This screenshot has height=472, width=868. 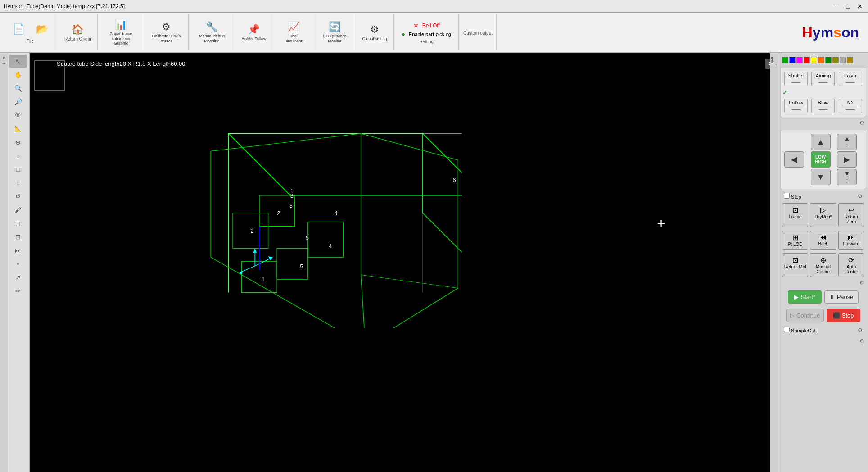 What do you see at coordinates (4, 64) in the screenshot?
I see `vtab-item-2: ⟨` at bounding box center [4, 64].